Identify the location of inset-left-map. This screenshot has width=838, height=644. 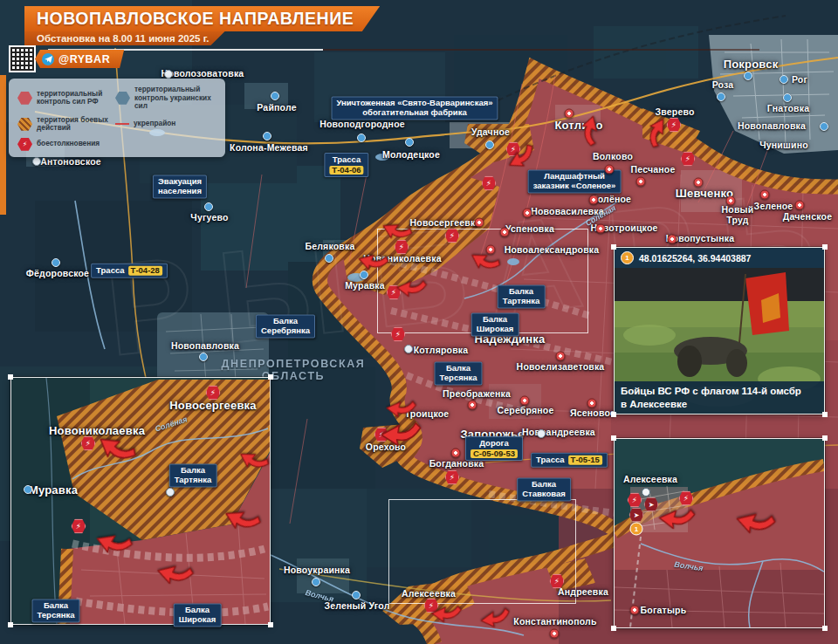
(141, 501).